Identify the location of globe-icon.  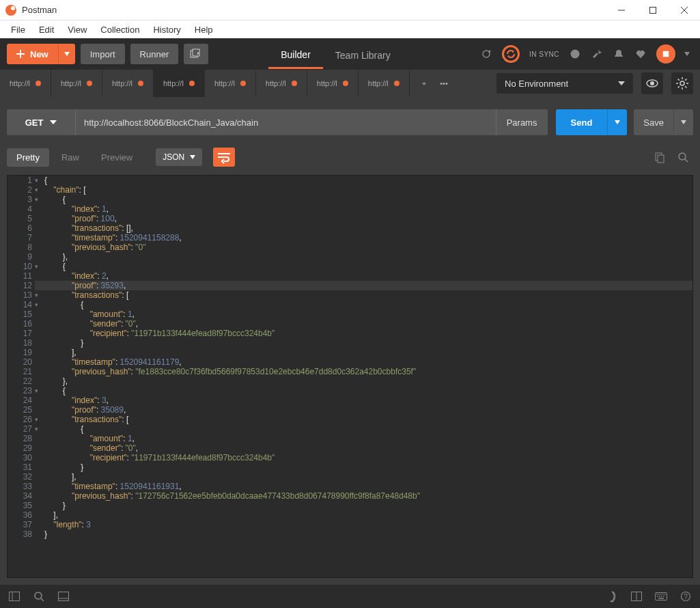
(575, 54).